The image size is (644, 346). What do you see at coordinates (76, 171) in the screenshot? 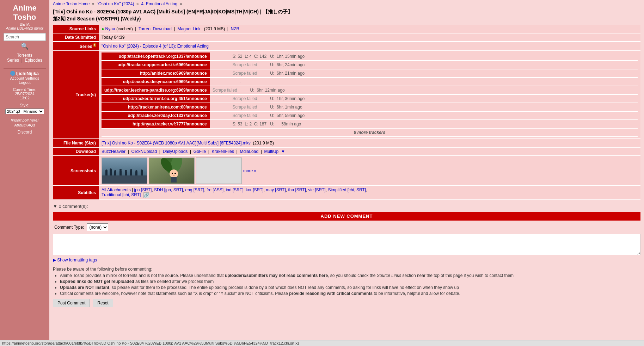
I see `screenshots-label: Screenshots` at bounding box center [76, 171].